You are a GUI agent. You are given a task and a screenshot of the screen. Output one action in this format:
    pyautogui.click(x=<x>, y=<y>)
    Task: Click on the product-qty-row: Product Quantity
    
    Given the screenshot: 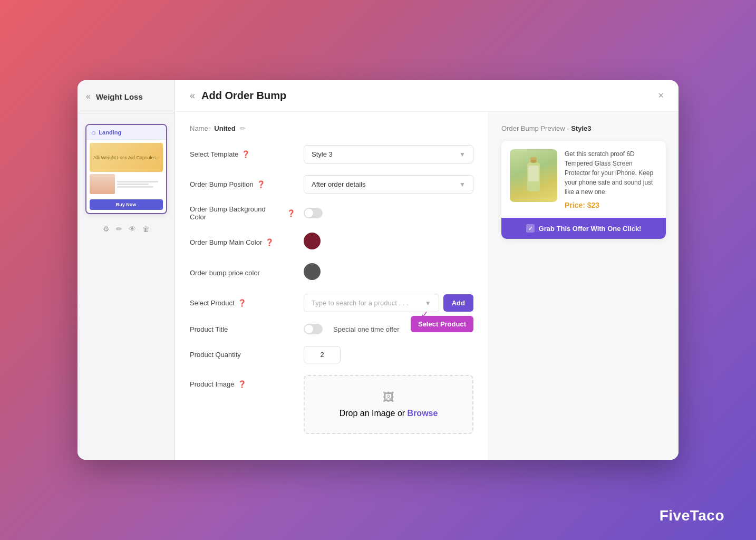 What is the action you would take?
    pyautogui.click(x=332, y=354)
    